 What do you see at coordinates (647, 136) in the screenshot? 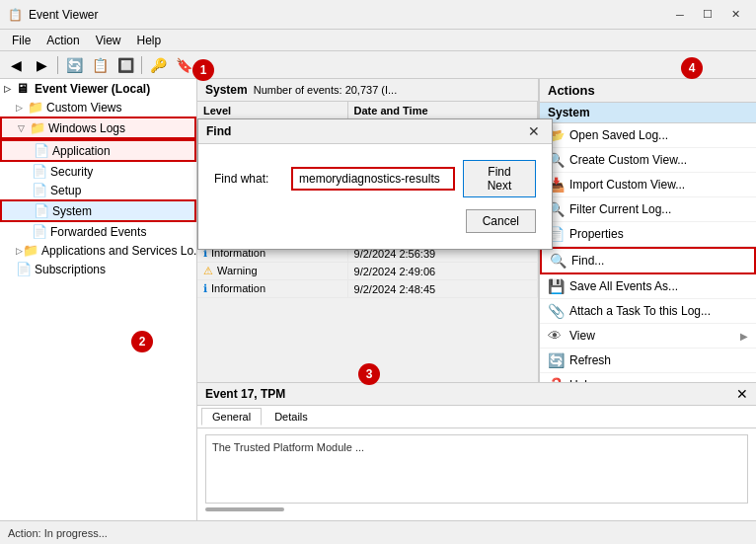
I see `action-item: 📂 Open Saved Log...` at bounding box center [647, 136].